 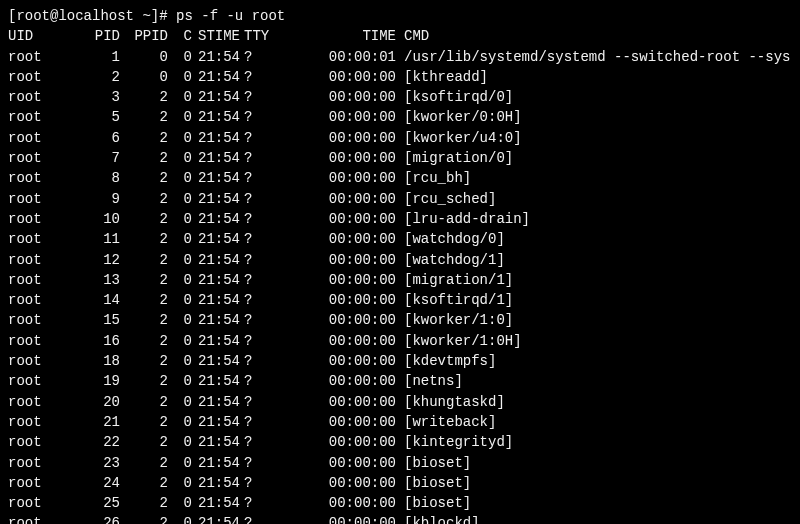 What do you see at coordinates (430, 381) in the screenshot?
I see `cell-cmd: [netns]` at bounding box center [430, 381].